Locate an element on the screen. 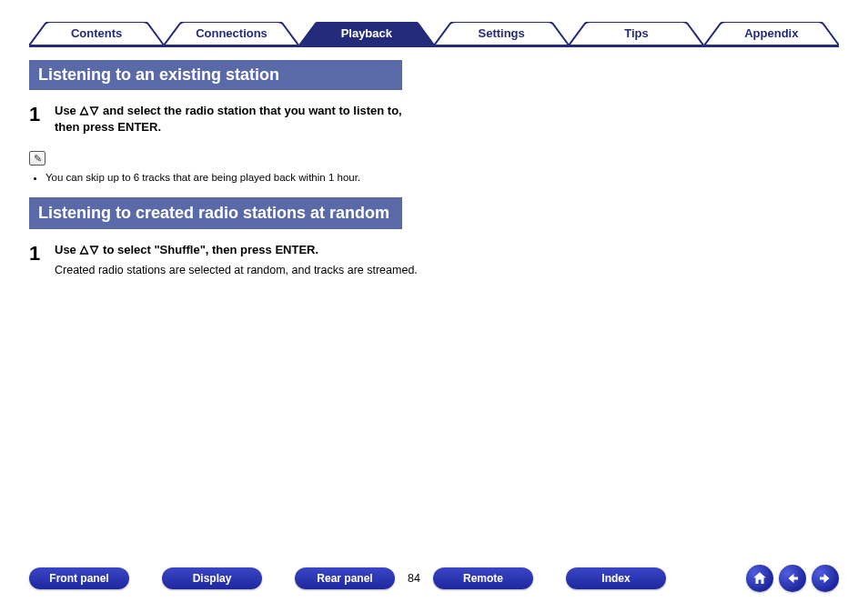 The width and height of the screenshot is (868, 612). button-label: Front panel is located at coordinates (78, 578).